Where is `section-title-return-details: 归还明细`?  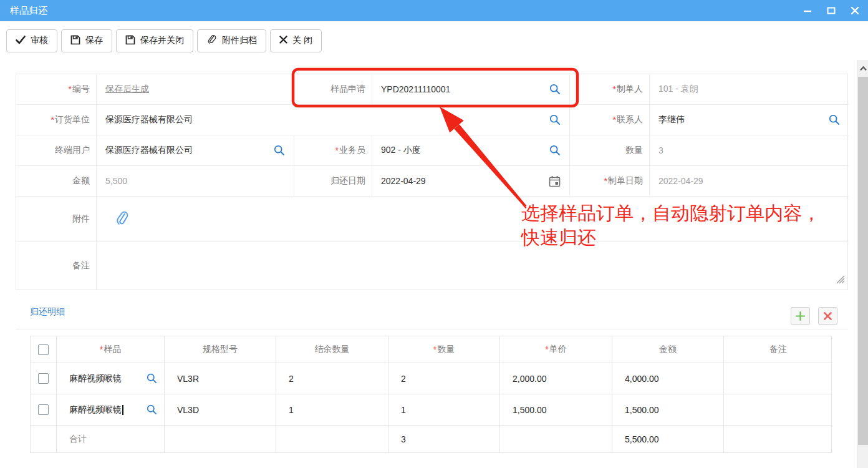 section-title-return-details: 归还明细 is located at coordinates (47, 312).